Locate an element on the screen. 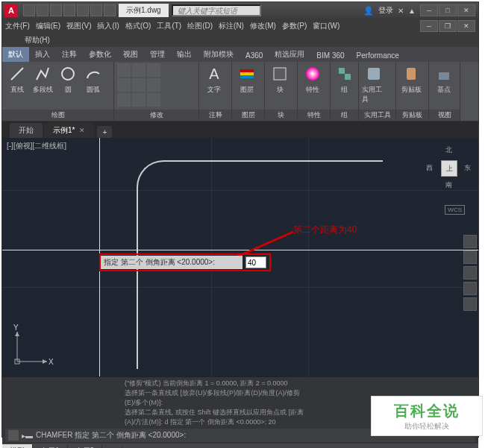 The width and height of the screenshot is (485, 448). tab-layout1: 布局1 is located at coordinates (51, 446).